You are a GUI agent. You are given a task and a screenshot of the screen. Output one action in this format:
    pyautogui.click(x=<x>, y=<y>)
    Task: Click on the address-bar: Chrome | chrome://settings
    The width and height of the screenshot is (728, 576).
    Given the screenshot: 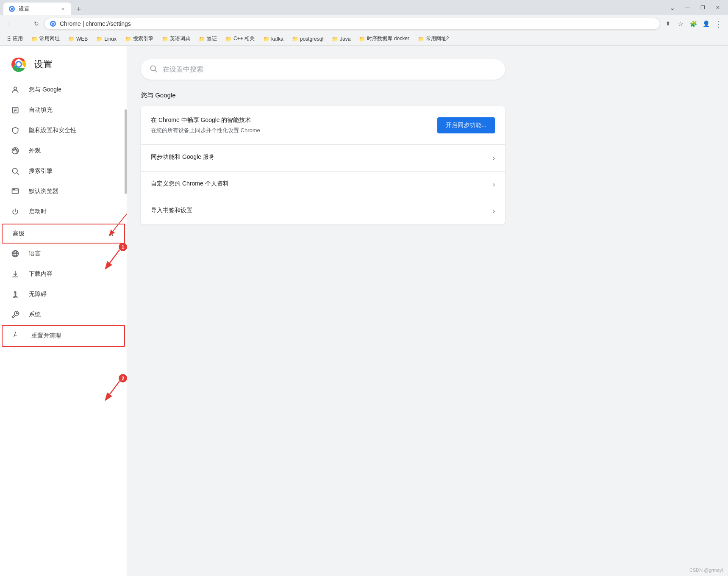 What is the action you would take?
    pyautogui.click(x=352, y=24)
    